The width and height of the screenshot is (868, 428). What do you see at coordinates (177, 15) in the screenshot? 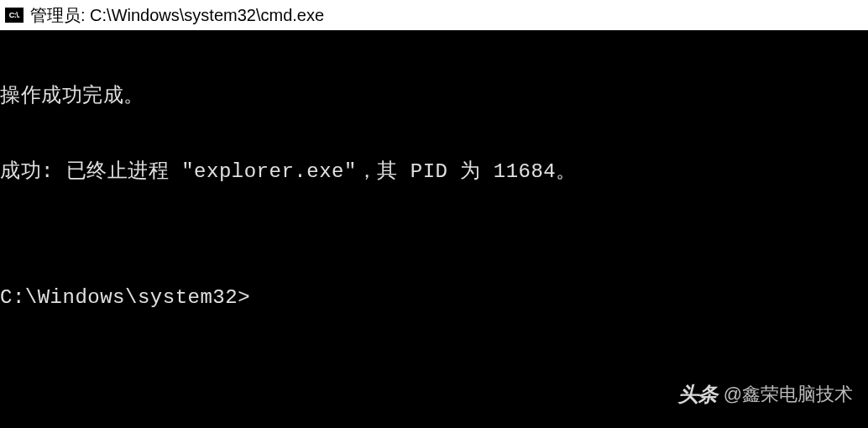
I see `window-title: 管理员: C:\Windows\system32\cmd.exe` at bounding box center [177, 15].